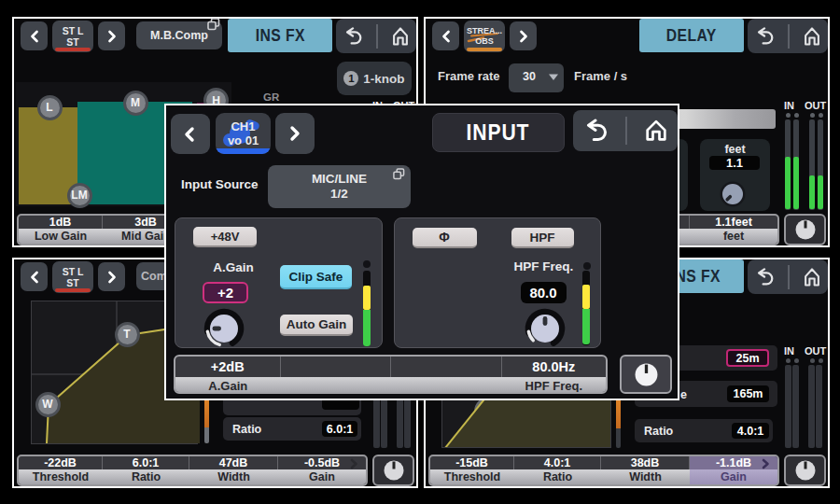 The height and width of the screenshot is (504, 840). What do you see at coordinates (812, 192) in the screenshot?
I see `out-meter-level` at bounding box center [812, 192].